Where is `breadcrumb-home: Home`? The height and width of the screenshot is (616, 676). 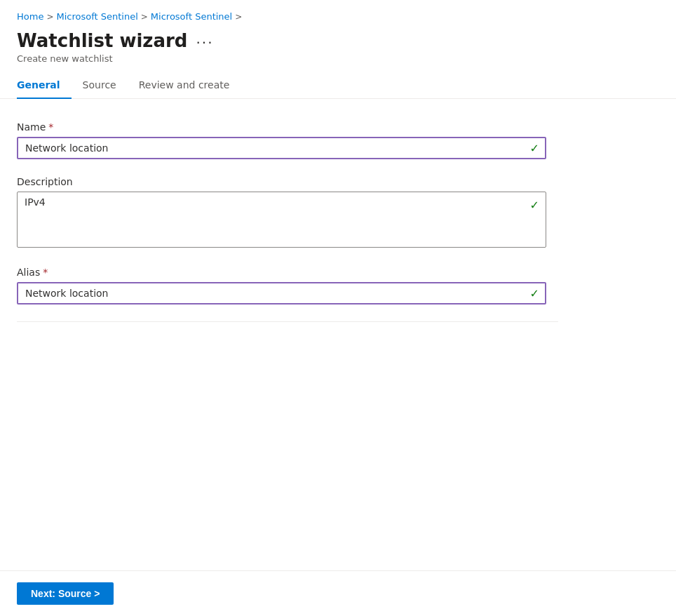 breadcrumb-home: Home is located at coordinates (30, 17).